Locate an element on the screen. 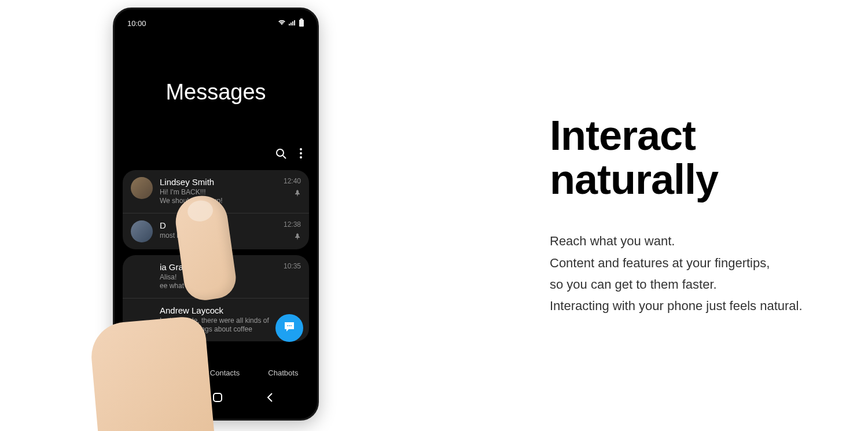 Image resolution: width=868 pixels, height=431 pixels. more-icon is located at coordinates (301, 155).